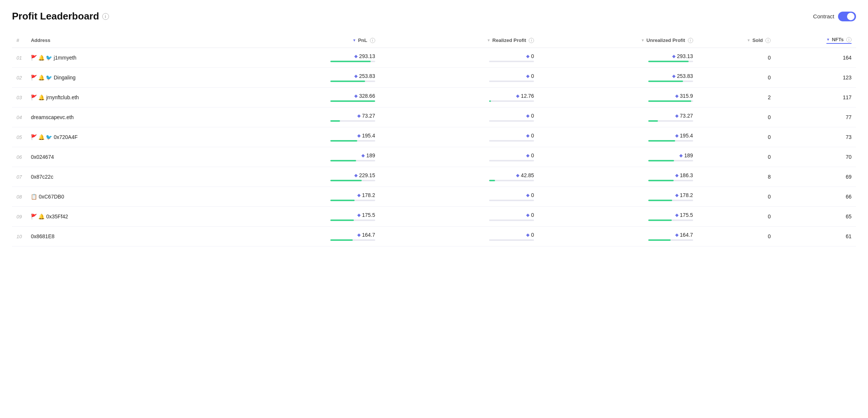  I want to click on contract-toggle, so click(847, 16).